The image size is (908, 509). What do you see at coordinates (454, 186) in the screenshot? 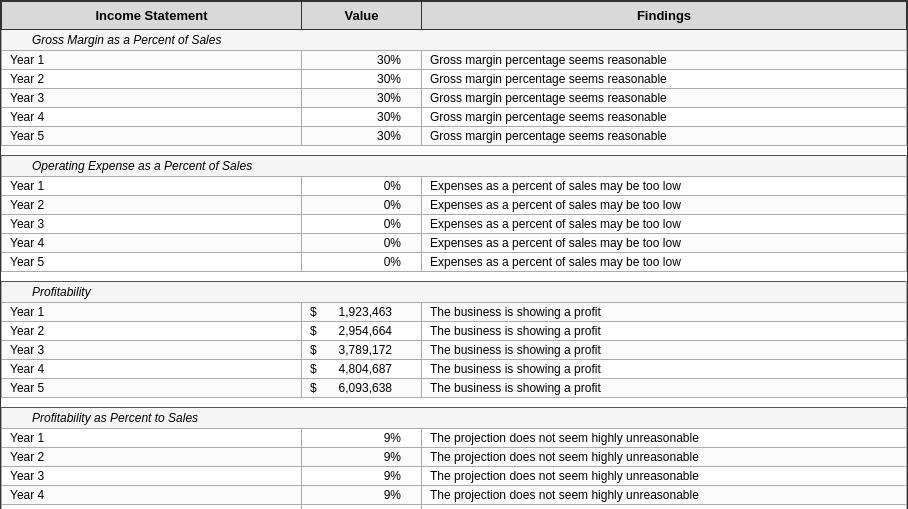
I see `table-row: Year 10%Expenses as a percent of sales m…` at bounding box center [454, 186].